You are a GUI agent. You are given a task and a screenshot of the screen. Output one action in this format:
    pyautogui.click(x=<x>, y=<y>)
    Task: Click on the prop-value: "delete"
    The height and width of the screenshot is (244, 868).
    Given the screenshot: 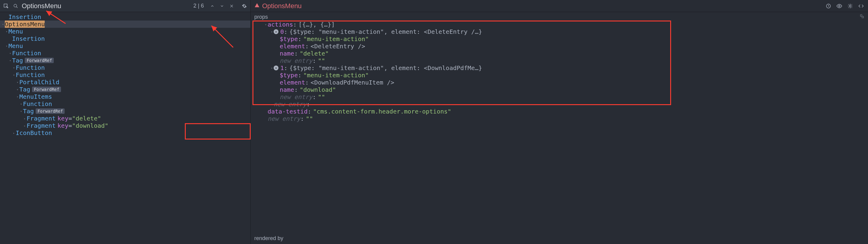 What is the action you would take?
    pyautogui.click(x=314, y=53)
    